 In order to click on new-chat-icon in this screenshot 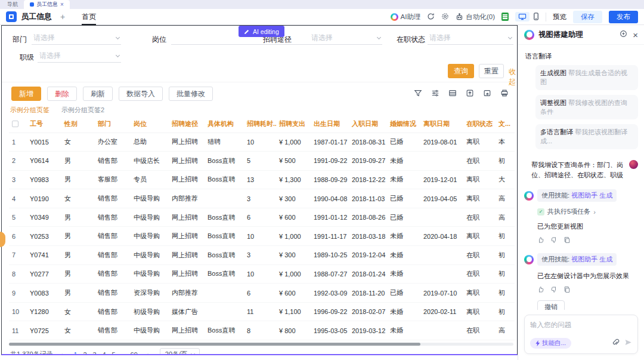, I will do `click(624, 35)`.